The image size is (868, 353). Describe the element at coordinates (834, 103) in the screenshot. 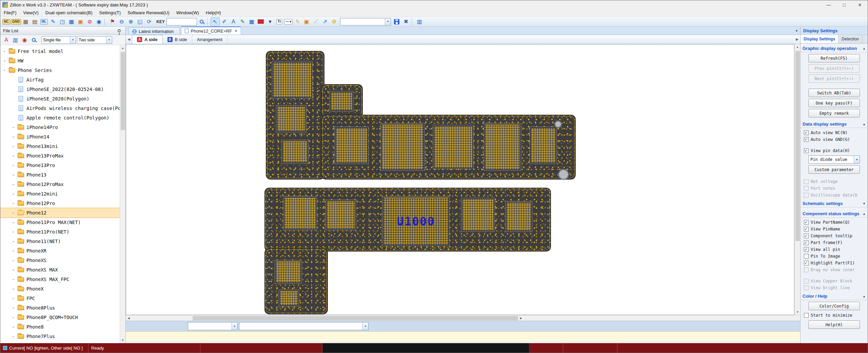

I see `panel-button: One key pass(F)` at that location.